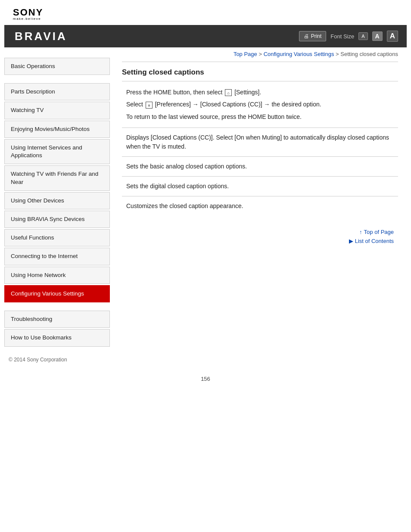  Describe the element at coordinates (206, 36) in the screenshot. I see `header-bar: BRAVIA 🖨 Print Font Size A A A` at that location.